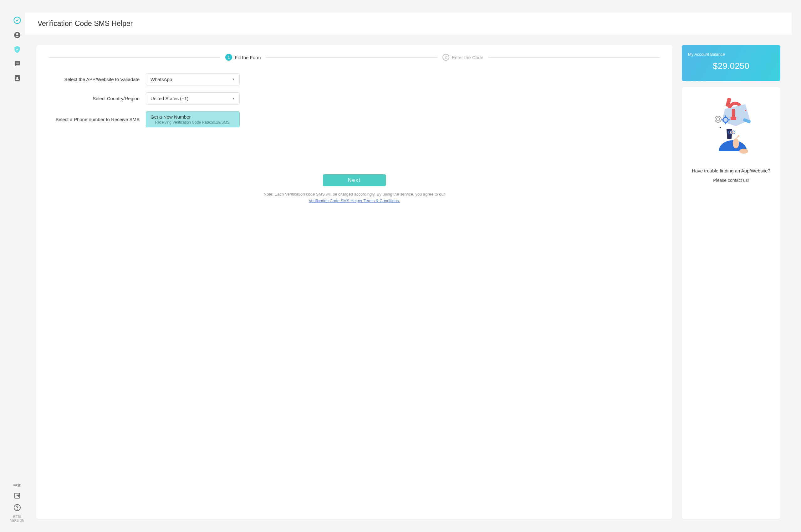  What do you see at coordinates (248, 57) in the screenshot?
I see `step-1-label: Fill the Form` at bounding box center [248, 57].